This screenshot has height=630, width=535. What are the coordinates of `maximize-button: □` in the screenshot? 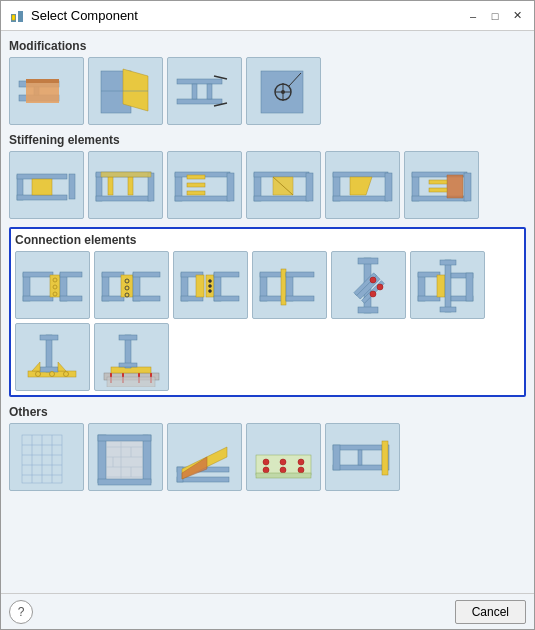 It's located at (495, 16).